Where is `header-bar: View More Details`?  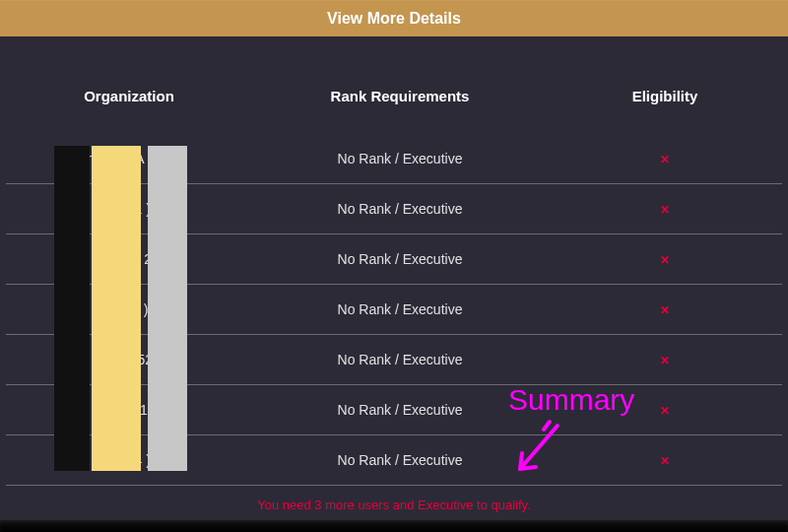 header-bar: View More Details is located at coordinates (394, 18).